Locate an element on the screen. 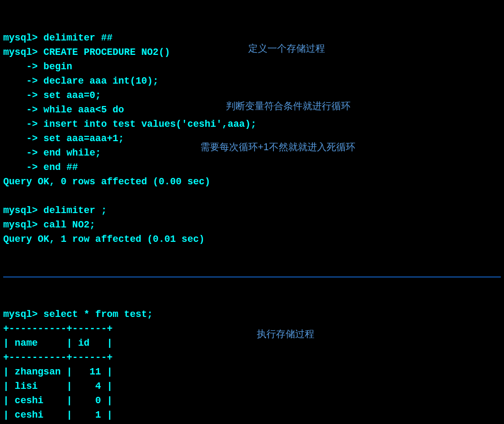 Image resolution: width=504 pixels, height=424 pixels. terminal-line: | lisi | 4 | is located at coordinates (252, 387).